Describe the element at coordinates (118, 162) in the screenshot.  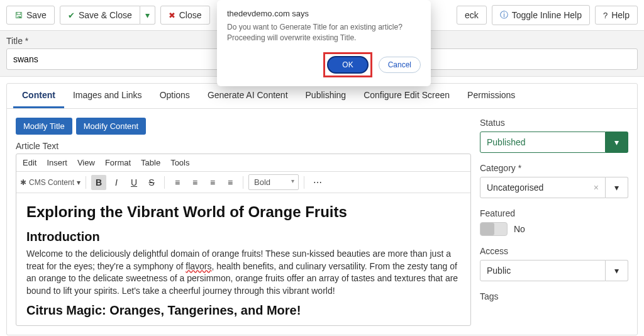
I see `menu-format: Format` at that location.